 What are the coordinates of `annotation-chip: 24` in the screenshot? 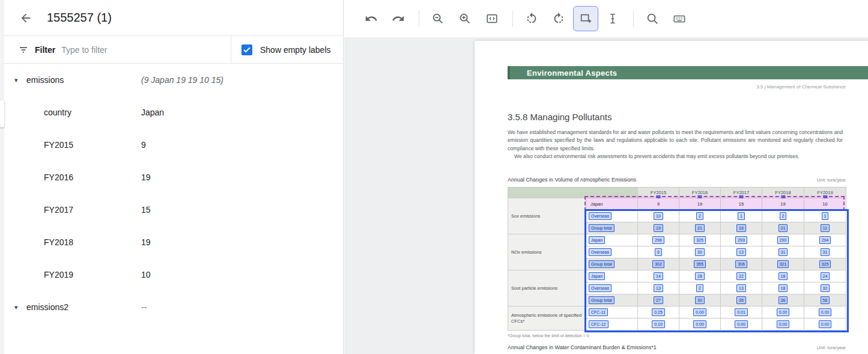 It's located at (825, 276).